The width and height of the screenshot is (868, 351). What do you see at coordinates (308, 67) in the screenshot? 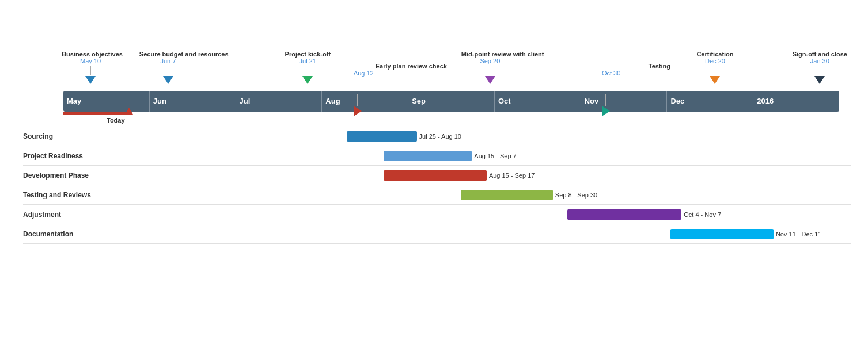
I see `milestone-project-kickoff: Project kick-offJul 21` at bounding box center [308, 67].